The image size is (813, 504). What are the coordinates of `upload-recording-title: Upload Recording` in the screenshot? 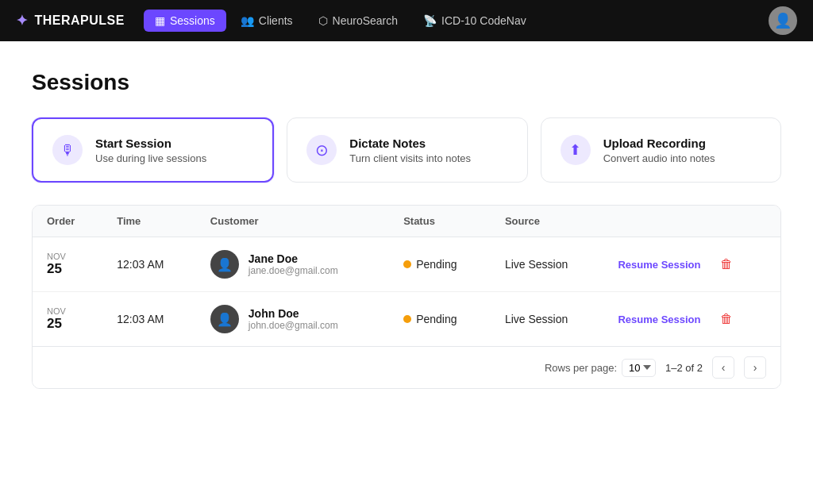 It's located at (659, 143).